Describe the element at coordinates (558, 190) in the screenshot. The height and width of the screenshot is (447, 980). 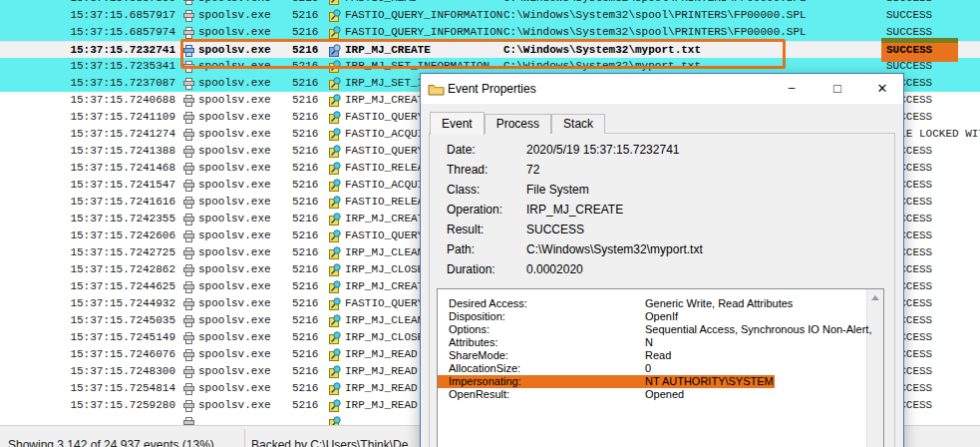
I see `field-value: File System` at that location.